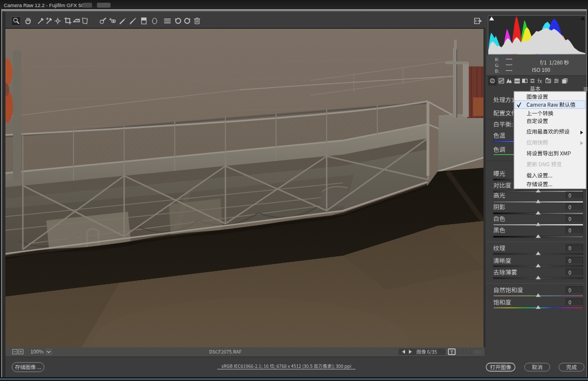 The image size is (588, 381). Describe the element at coordinates (46, 5) in the screenshot. I see `svg-text:Camera Raw 12.2 - Fujifilm GF: Camera Raw 12.2 - Fujifilm GFX 50R` at that location.